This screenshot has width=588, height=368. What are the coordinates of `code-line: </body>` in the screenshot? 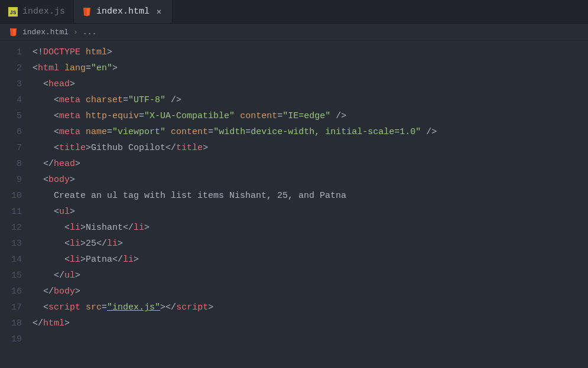 It's located at (310, 292).